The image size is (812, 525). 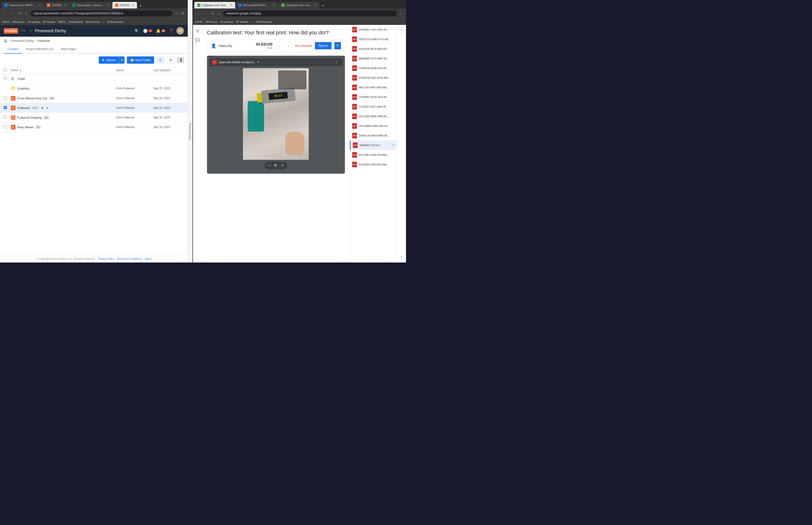 What do you see at coordinates (198, 31) in the screenshot?
I see `annotations-tool-button: ☰` at bounding box center [198, 31].